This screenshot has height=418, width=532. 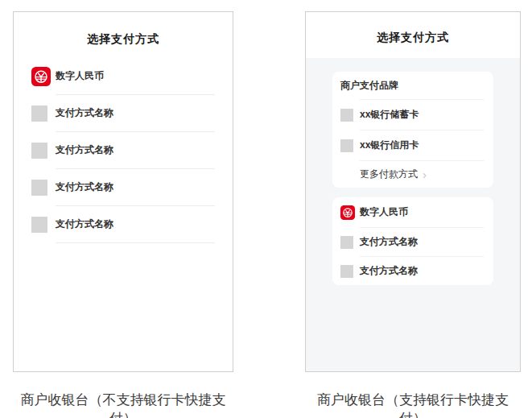 What do you see at coordinates (413, 404) in the screenshot?
I see `caption-quickpay: 商户收银台（支持银行卡快捷支付）` at bounding box center [413, 404].